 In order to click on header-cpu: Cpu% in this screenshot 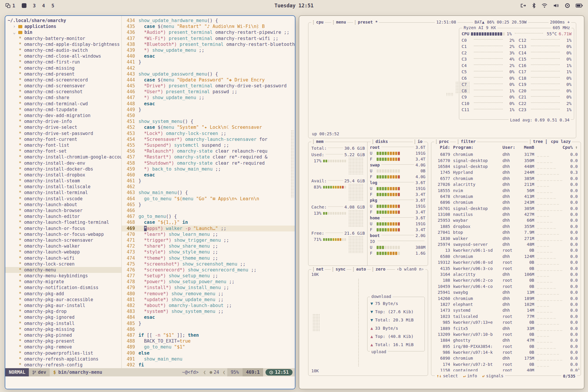, I will do `click(567, 147)`.